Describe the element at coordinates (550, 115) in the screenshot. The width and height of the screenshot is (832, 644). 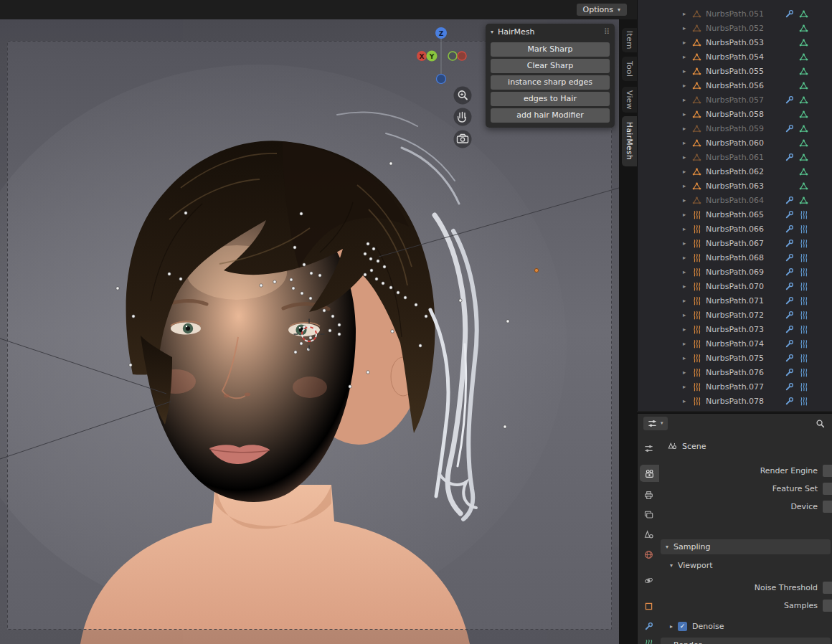
I see `add-hair-modifier-button: add hair Modifier` at that location.